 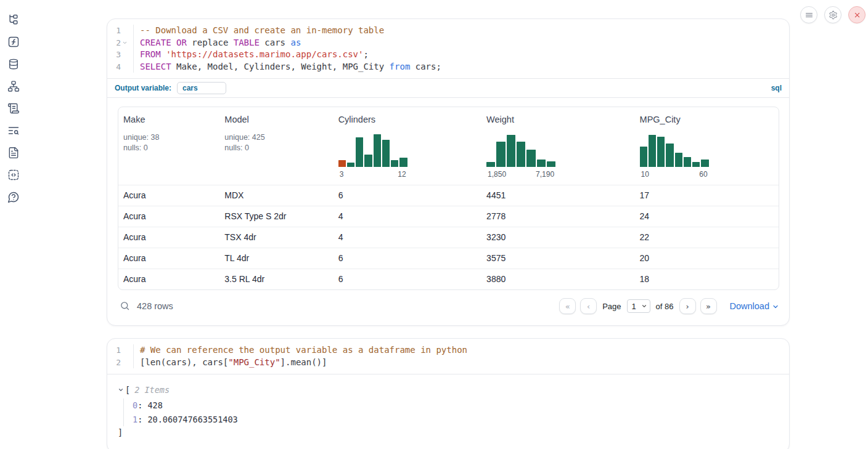 What do you see at coordinates (276, 143) in the screenshot?
I see `column-stats: unique: 425nulls: 0` at bounding box center [276, 143].